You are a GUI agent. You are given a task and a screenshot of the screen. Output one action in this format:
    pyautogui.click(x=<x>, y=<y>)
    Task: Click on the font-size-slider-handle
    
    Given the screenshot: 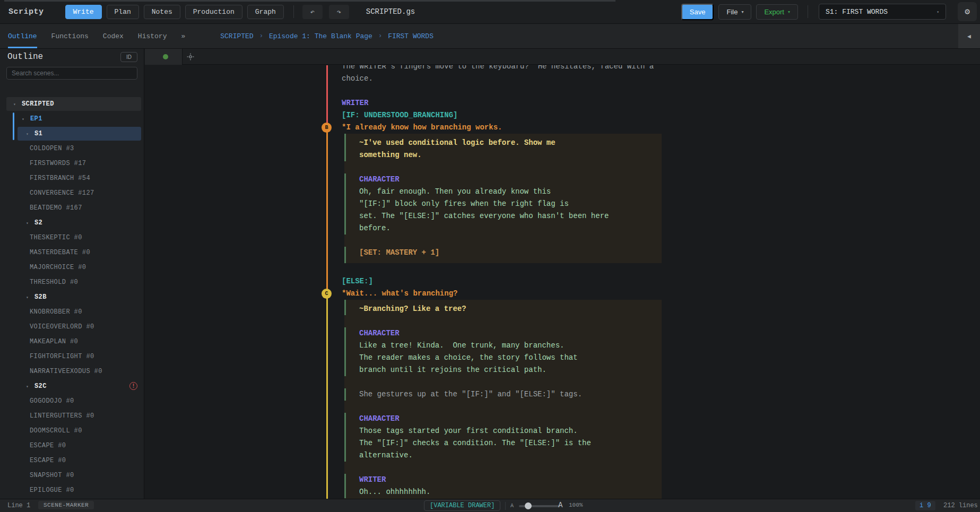 What is the action you would take?
    pyautogui.click(x=528, y=506)
    